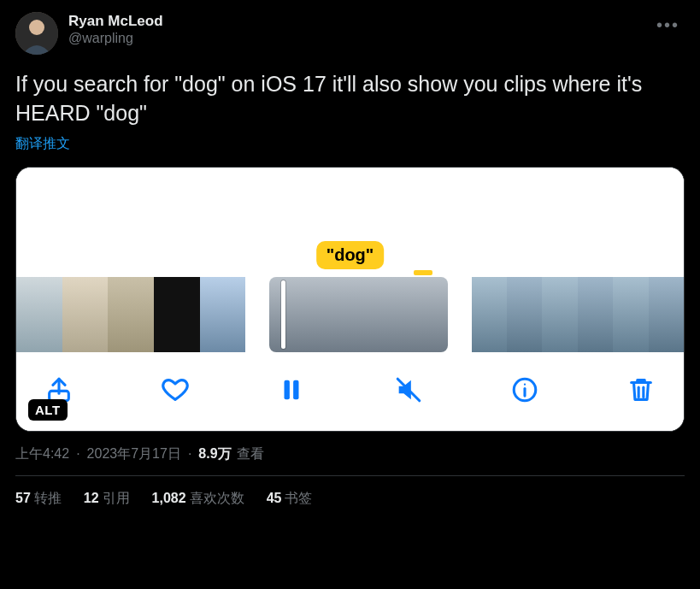  Describe the element at coordinates (290, 499) in the screenshot. I see `bookmarks-stat: 45书签` at that location.